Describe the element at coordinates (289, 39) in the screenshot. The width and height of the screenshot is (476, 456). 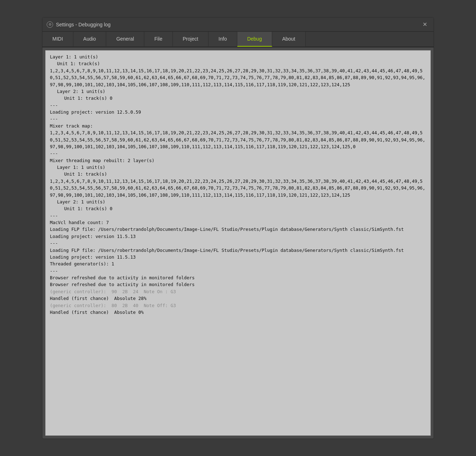
I see `tab-about: About` at that location.